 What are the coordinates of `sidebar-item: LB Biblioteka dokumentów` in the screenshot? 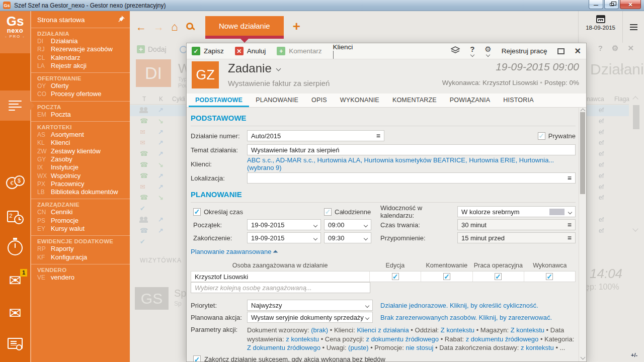 It's located at (80, 192).